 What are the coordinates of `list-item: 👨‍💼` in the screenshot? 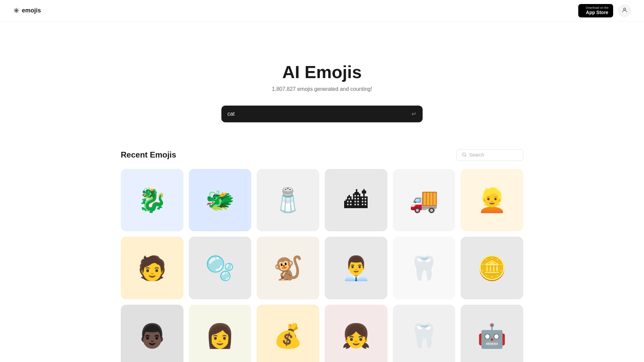 It's located at (356, 268).